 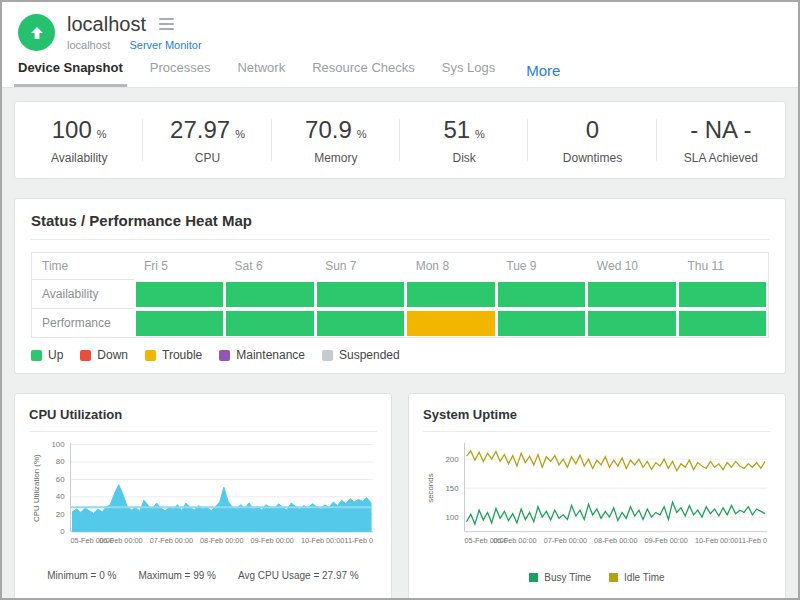 What do you see at coordinates (543, 74) in the screenshot?
I see `tab-more: More` at bounding box center [543, 74].